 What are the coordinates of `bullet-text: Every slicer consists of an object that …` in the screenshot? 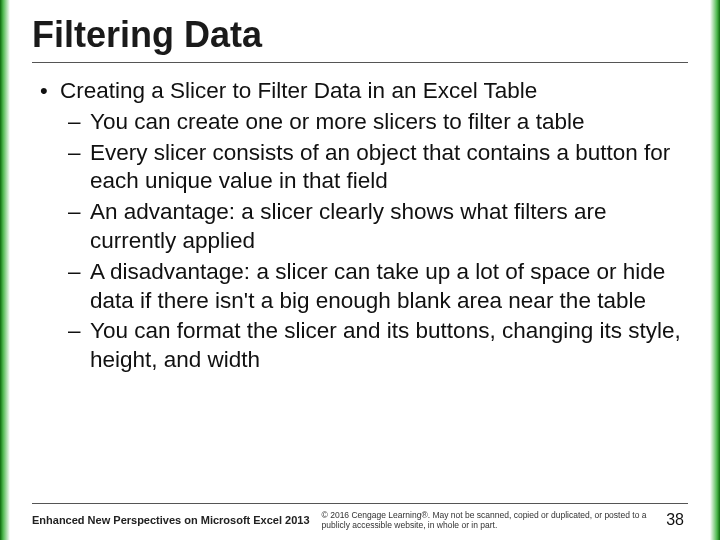 It's located at (380, 167).